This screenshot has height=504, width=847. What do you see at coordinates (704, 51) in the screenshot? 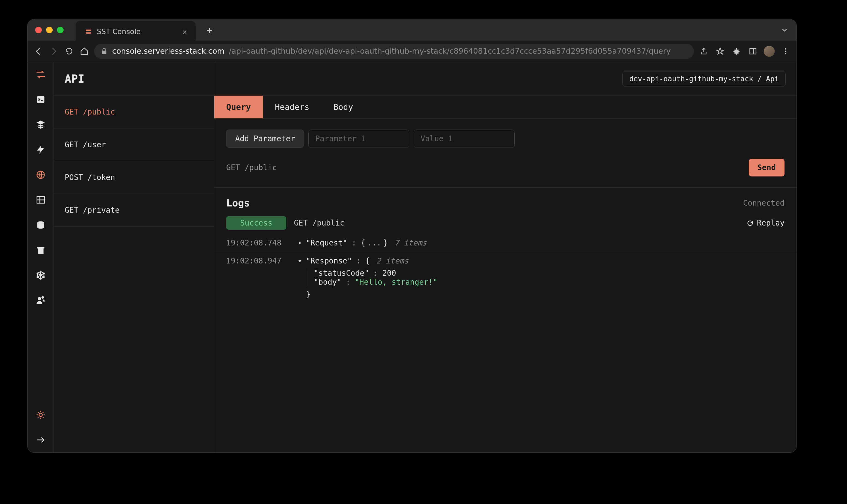
I see `share-icon` at bounding box center [704, 51].